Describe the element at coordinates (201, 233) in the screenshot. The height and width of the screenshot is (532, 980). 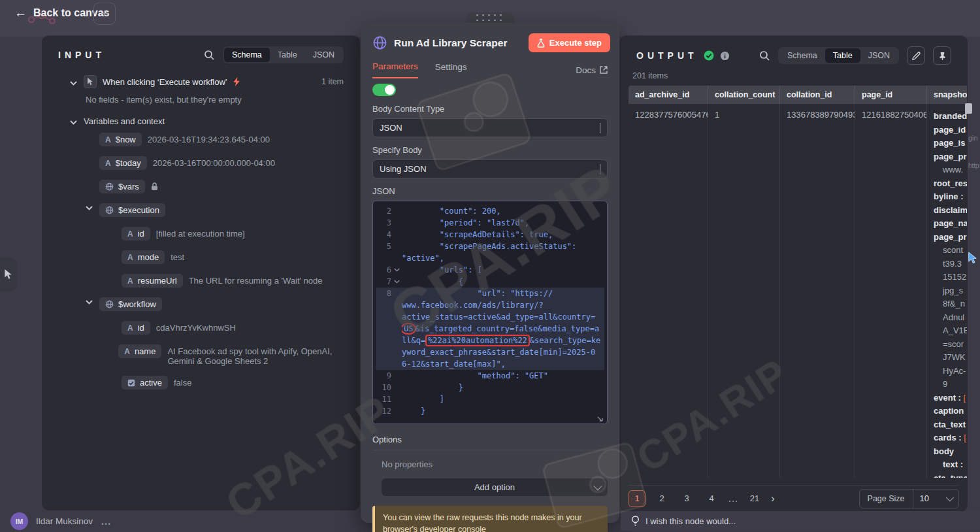
I see `tree-row-id: Aid[filled at execution time]` at that location.